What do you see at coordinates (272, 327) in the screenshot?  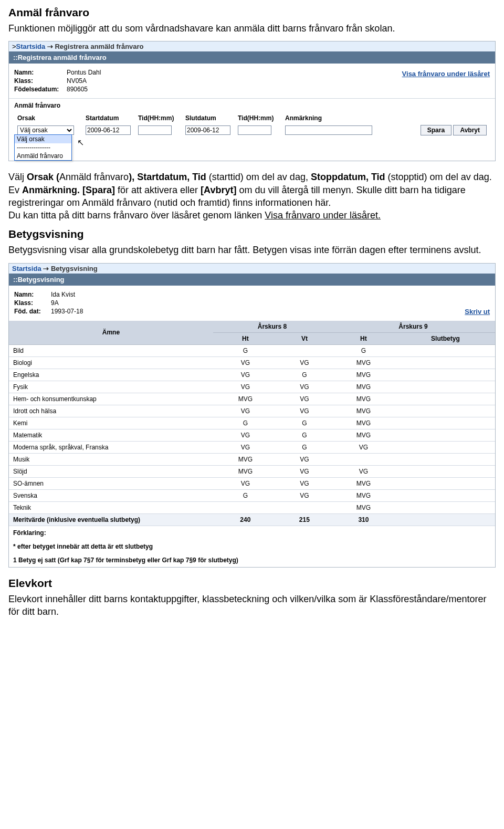 I see `th-arskurs8: Årskurs 8` at bounding box center [272, 327].